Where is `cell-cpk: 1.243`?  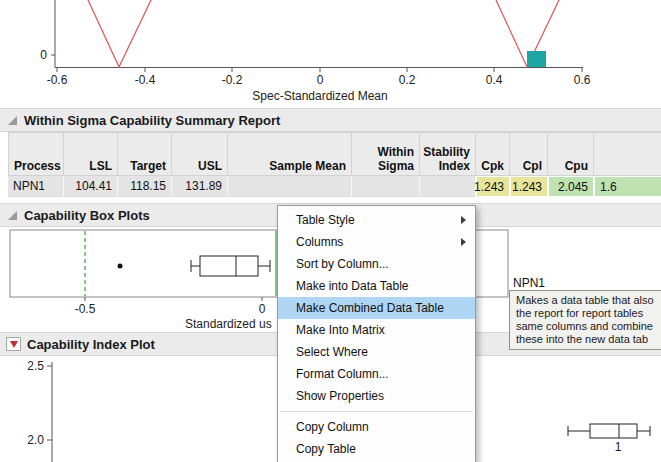
cell-cpk: 1.243 is located at coordinates (493, 186).